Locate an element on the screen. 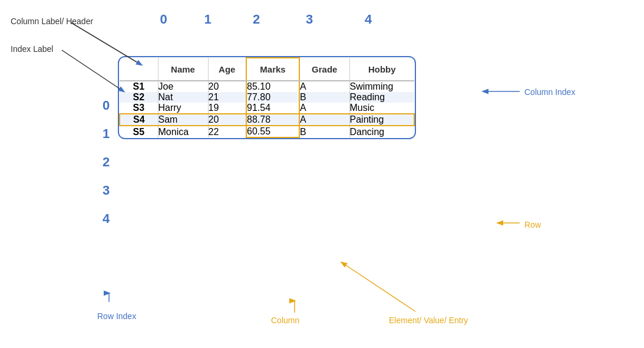  col-num-2: 2 is located at coordinates (256, 19).